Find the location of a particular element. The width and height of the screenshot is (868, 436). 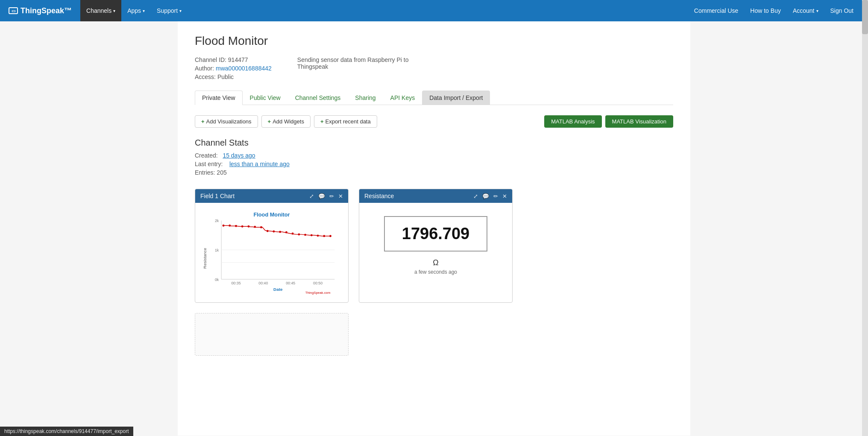

support-caret: ▾ is located at coordinates (180, 11).